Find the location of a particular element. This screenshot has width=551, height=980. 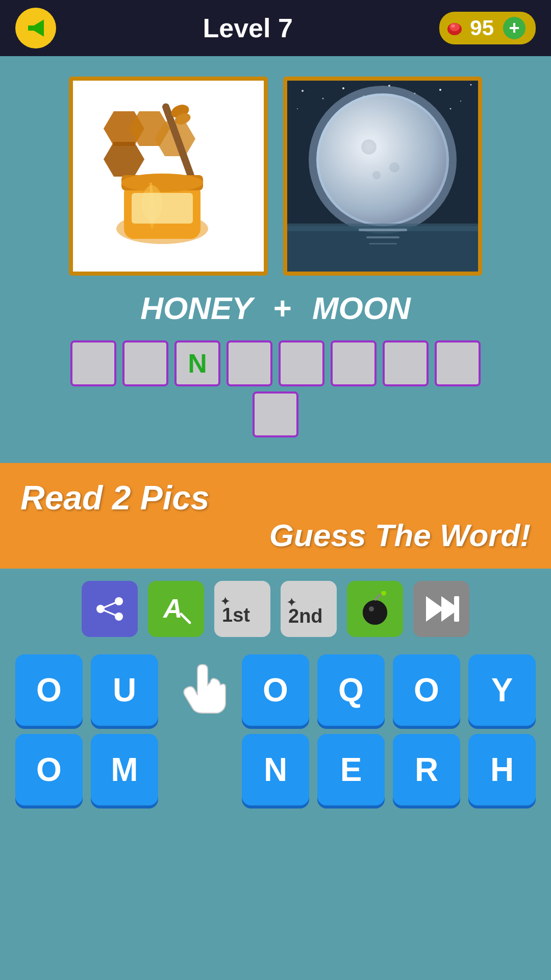

key-E: E is located at coordinates (351, 770).